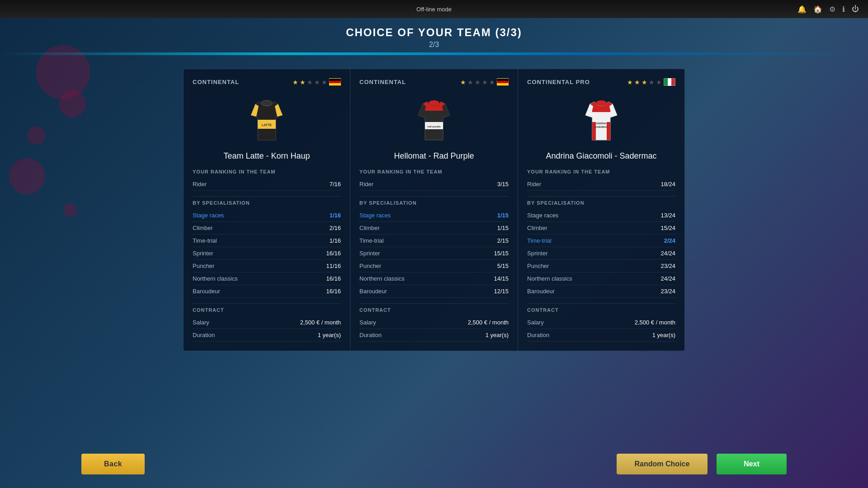 The height and width of the screenshot is (488, 868). I want to click on spec-row-3-4: Puncher 23/24, so click(601, 266).